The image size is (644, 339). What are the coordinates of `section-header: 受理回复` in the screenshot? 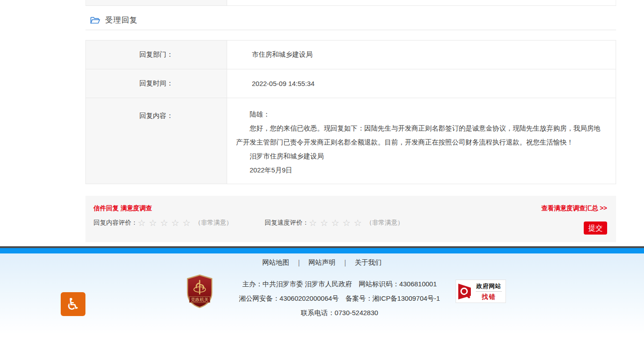 It's located at (351, 23).